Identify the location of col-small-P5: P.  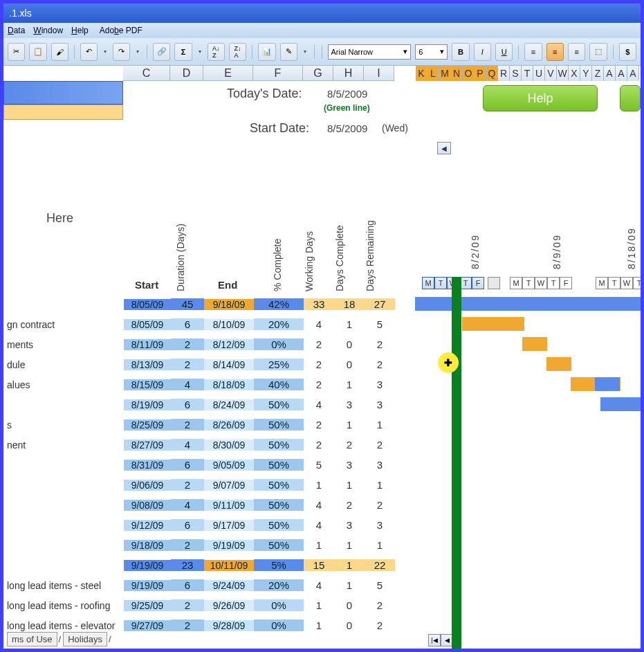
(480, 73).